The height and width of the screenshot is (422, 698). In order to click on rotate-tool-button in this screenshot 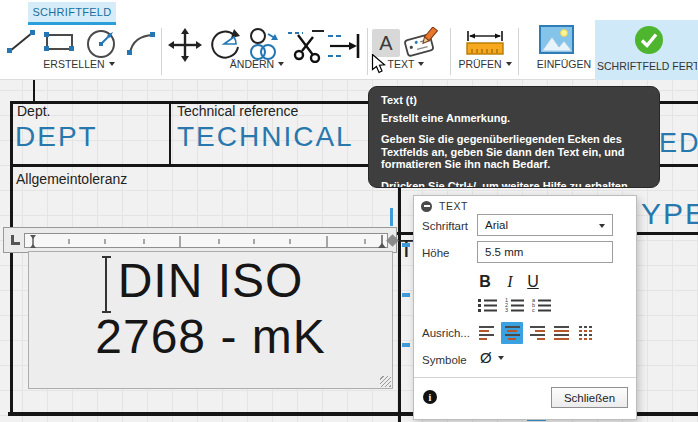, I will do `click(224, 45)`.